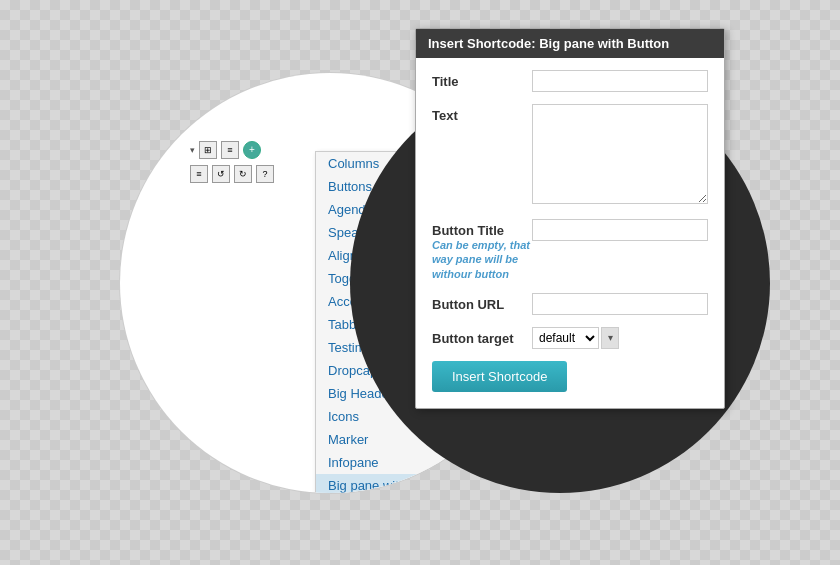 The width and height of the screenshot is (840, 565). I want to click on menu-icon: ≡, so click(230, 150).